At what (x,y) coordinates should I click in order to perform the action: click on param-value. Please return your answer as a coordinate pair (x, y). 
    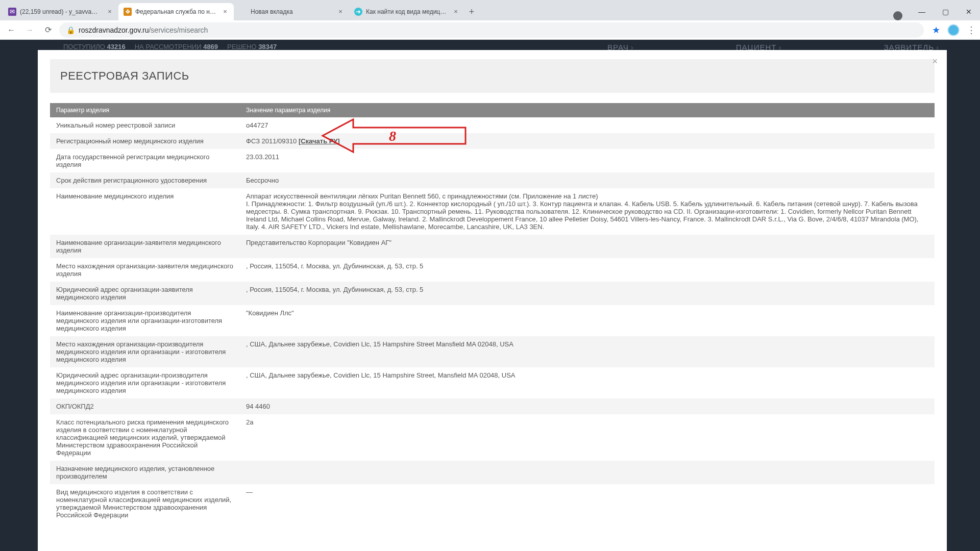
    Looking at the image, I should click on (587, 472).